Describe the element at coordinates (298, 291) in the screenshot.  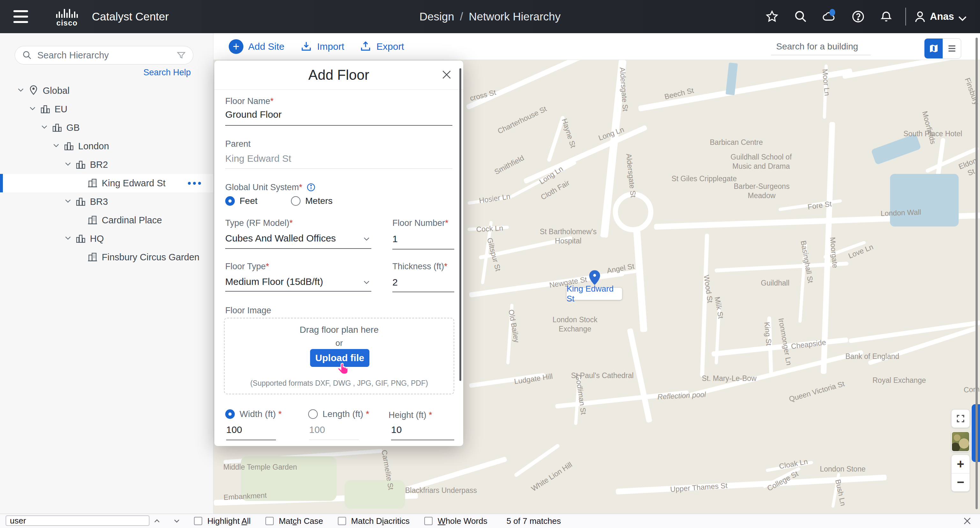
I see `floor-type-underline` at that location.